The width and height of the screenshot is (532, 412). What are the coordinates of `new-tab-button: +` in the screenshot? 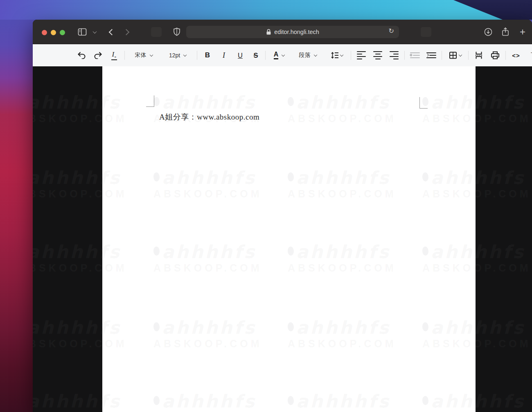 It's located at (523, 32).